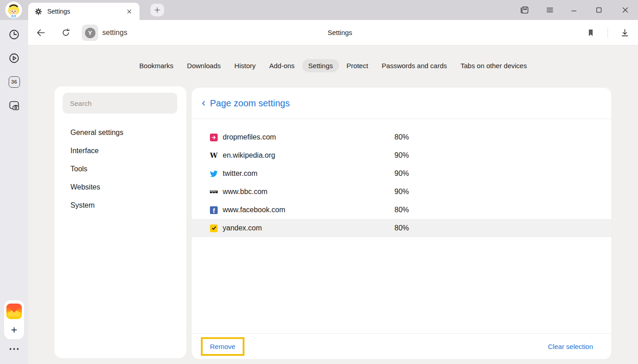 The width and height of the screenshot is (638, 364). What do you see at coordinates (120, 169) in the screenshot?
I see `sidebar-menu: General settingsInterfaceToolsWebsitesSy…` at bounding box center [120, 169].